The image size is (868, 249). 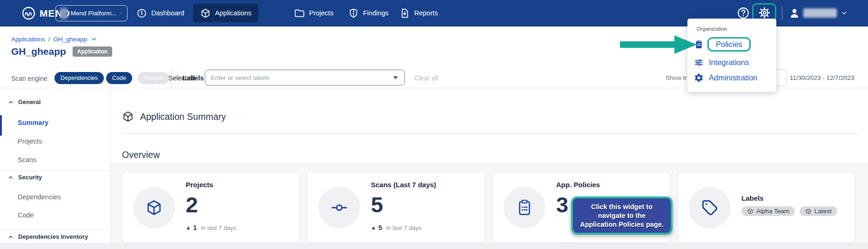 I want to click on nav-item-reports: Reports, so click(x=419, y=13).